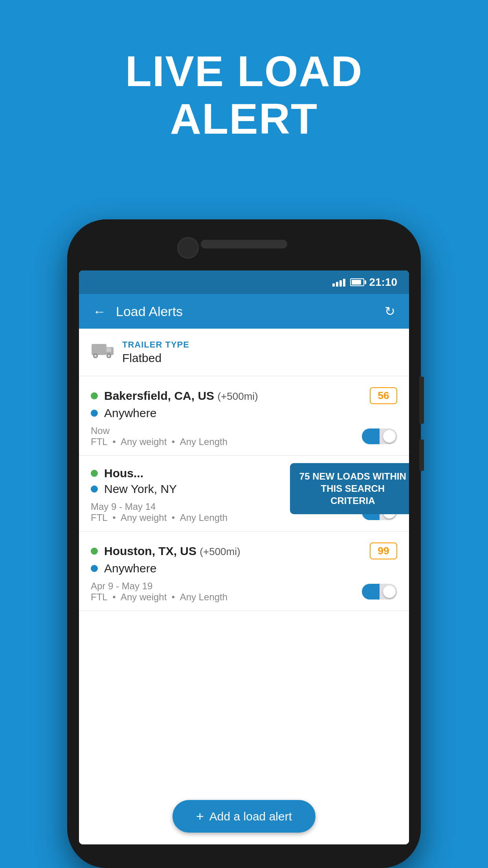  I want to click on origin-location-3: Houston, TX, US (+500mi), so click(237, 551).